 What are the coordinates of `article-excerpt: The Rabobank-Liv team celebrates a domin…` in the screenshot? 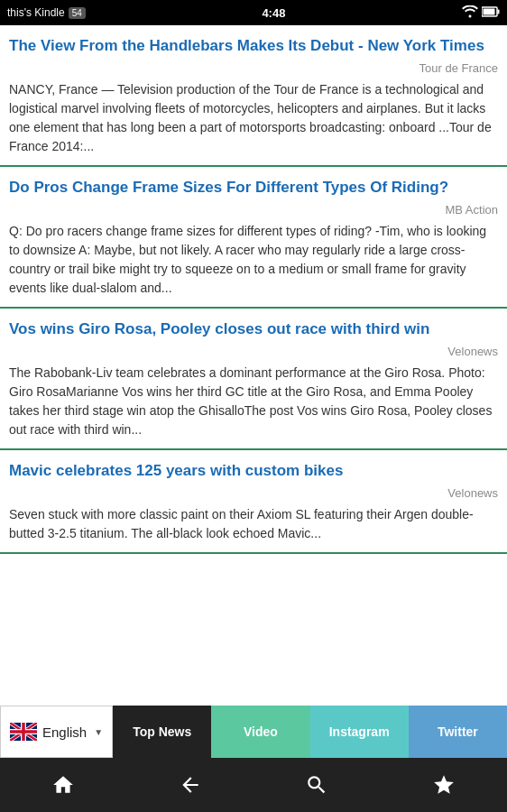 It's located at (254, 401).